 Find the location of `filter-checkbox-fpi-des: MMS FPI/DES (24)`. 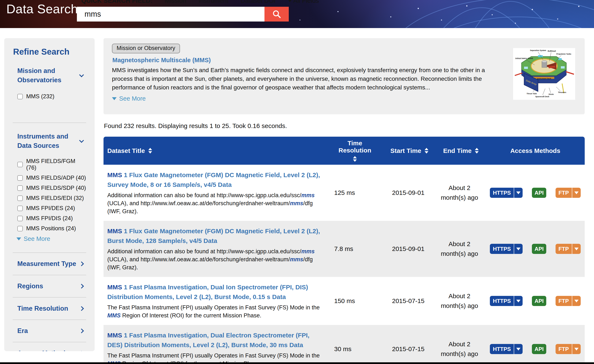

filter-checkbox-fpi-des: MMS FPI/DES (24) is located at coordinates (52, 208).